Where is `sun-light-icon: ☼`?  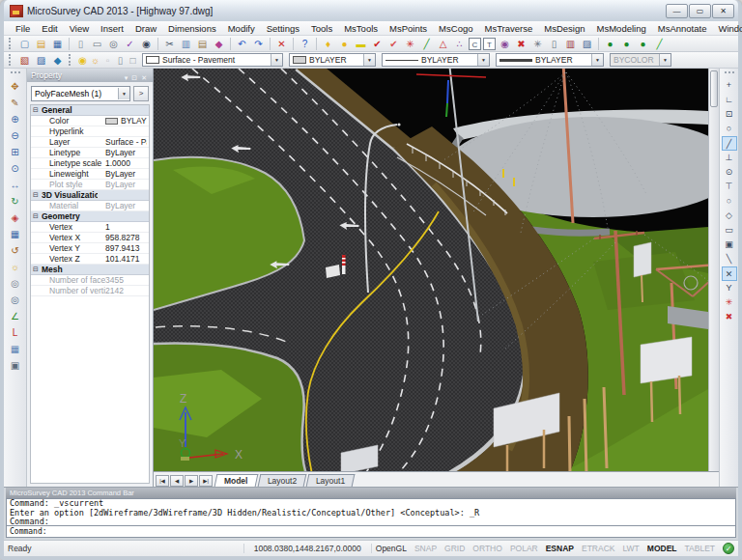
sun-light-icon: ☼ is located at coordinates (15, 266).